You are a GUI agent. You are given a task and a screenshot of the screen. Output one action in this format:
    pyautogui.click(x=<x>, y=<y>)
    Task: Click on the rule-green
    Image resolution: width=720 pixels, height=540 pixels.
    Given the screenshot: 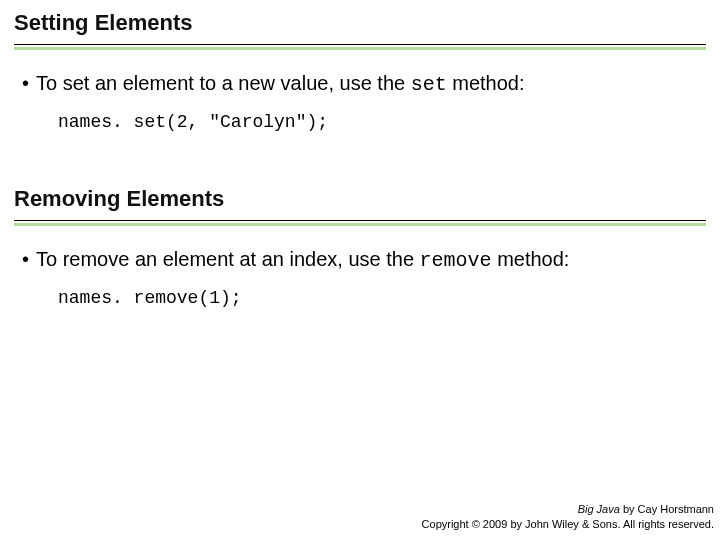 What is the action you would take?
    pyautogui.click(x=360, y=48)
    